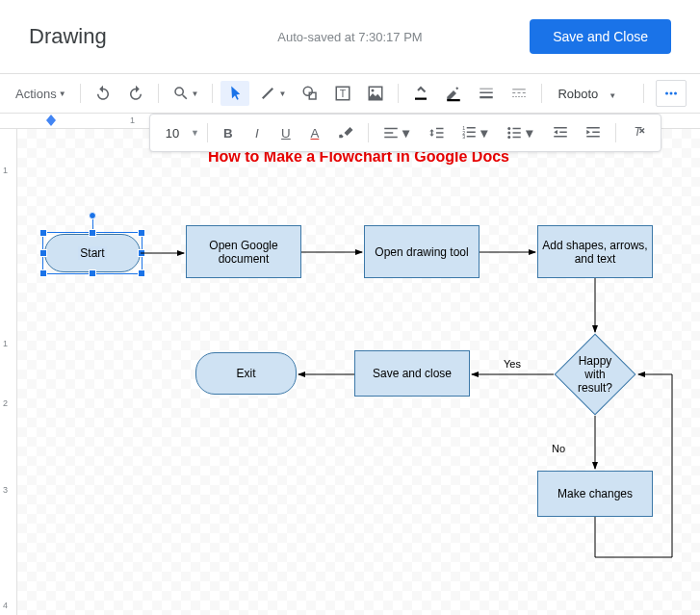 The height and width of the screenshot is (615, 700). I want to click on shape-exit: Exit, so click(246, 373).